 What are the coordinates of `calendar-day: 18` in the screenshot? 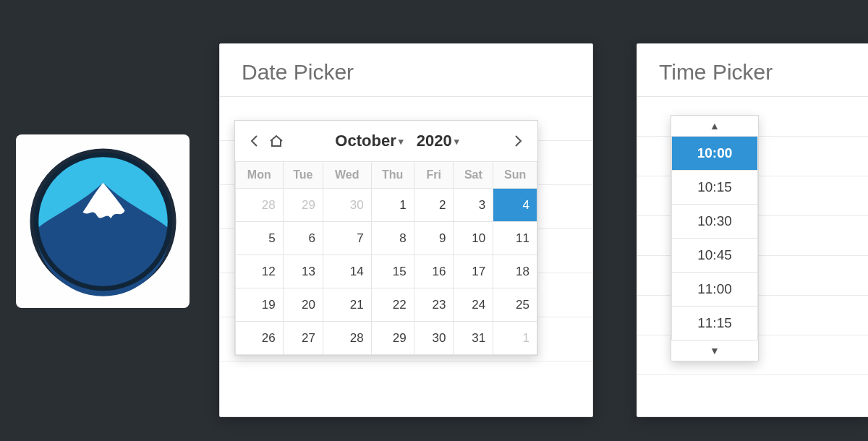 It's located at (515, 272).